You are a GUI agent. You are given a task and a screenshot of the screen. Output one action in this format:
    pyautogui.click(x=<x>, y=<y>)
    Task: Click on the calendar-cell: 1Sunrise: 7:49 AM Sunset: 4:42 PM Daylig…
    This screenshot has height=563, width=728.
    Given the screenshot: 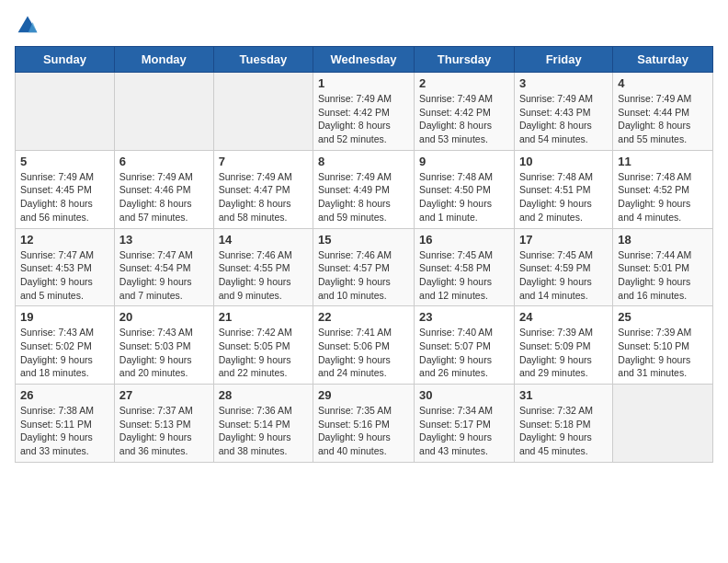 What is the action you would take?
    pyautogui.click(x=364, y=112)
    